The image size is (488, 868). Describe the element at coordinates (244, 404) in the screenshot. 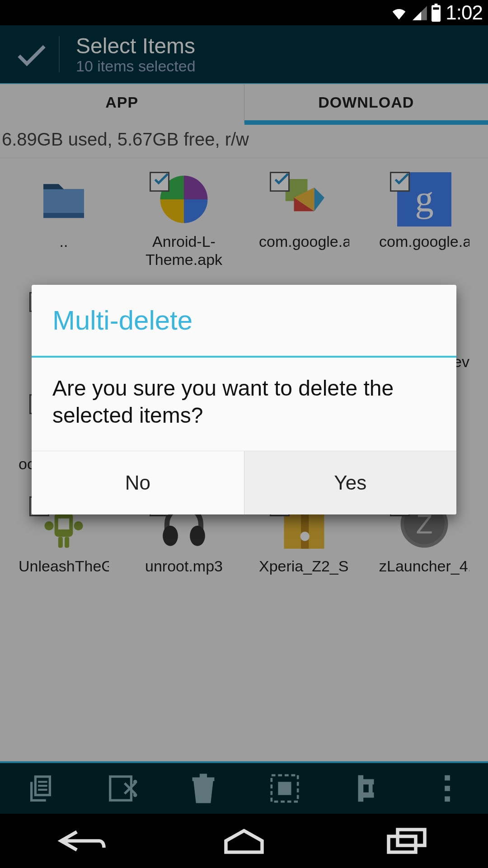

I see `dialog-message: Are you sure you want to delete the sele…` at that location.